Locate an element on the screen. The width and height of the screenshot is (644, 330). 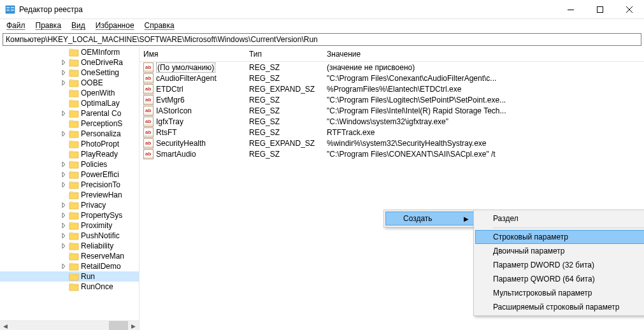
menu-file: Файл is located at coordinates (16, 25).